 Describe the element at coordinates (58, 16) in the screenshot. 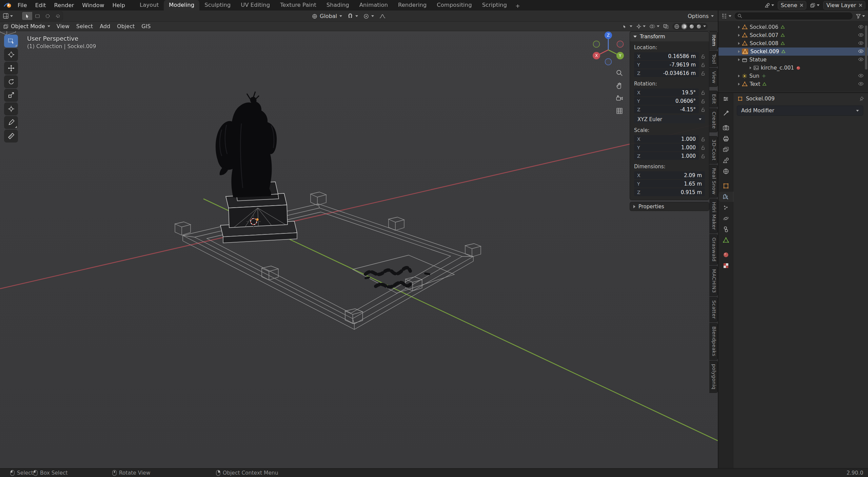

I see `select-mode-lasso-button` at that location.